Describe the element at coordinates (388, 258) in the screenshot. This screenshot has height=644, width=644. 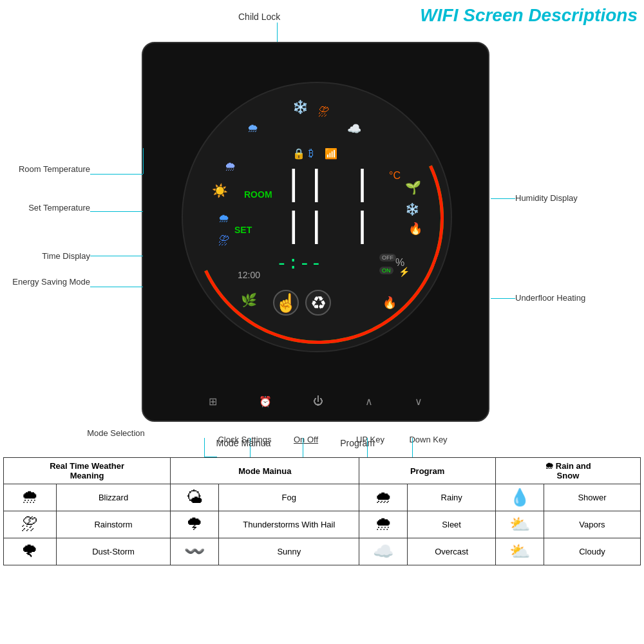
I see `off-toggle: OFF` at that location.